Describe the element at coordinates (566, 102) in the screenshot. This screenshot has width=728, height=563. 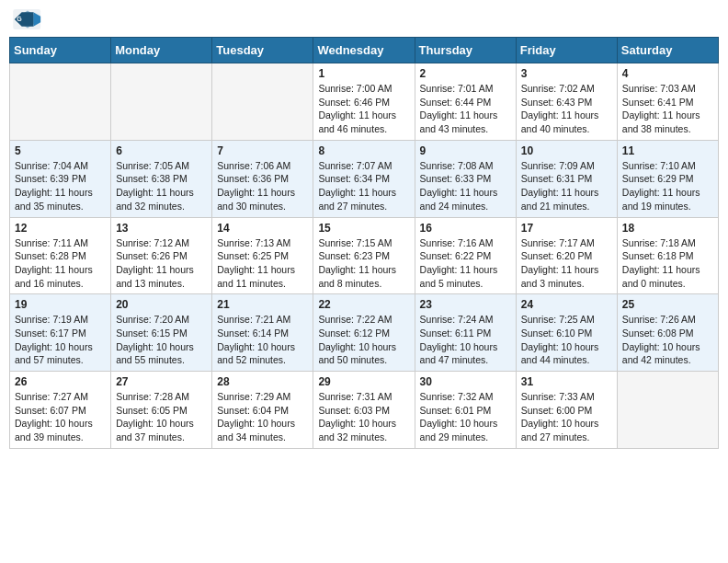
I see `calendar-cell: 3Sunrise: 7:02 AM Sunset: 6:43 PM Daylig…` at that location.